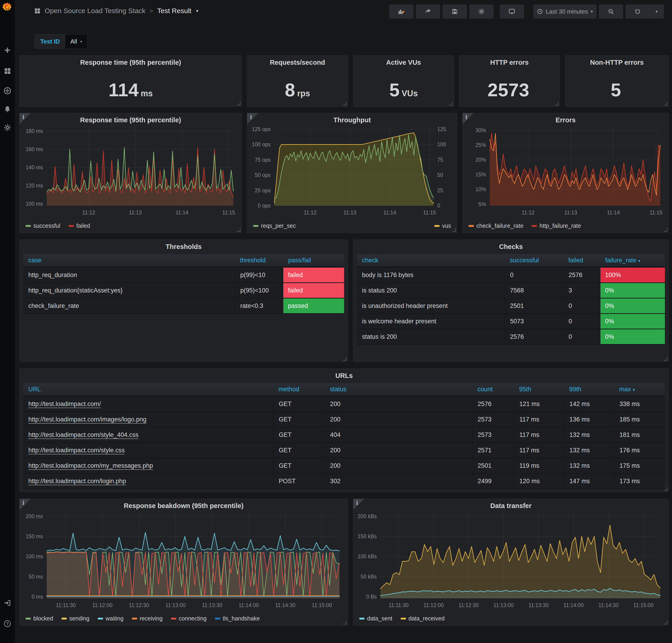 Image resolution: width=672 pixels, height=643 pixels. Describe the element at coordinates (43, 226) in the screenshot. I see `legend-item: successful` at that location.